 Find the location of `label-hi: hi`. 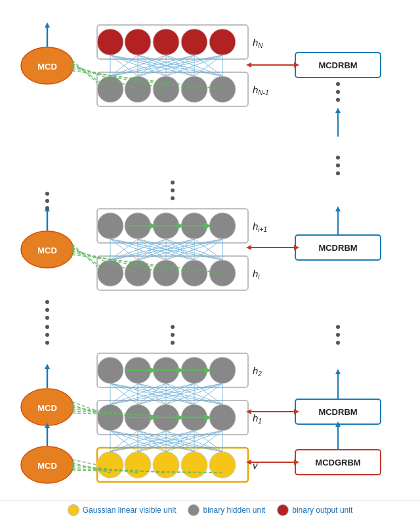

label-hi: hi is located at coordinates (256, 274).